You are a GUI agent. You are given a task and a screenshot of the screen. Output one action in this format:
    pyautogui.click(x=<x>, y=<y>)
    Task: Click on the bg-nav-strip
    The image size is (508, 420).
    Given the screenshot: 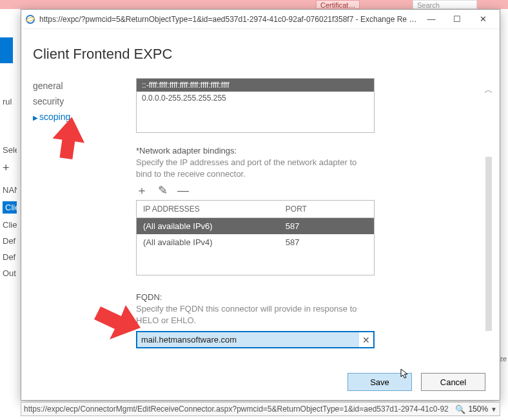 What is the action you would take?
    pyautogui.click(x=6, y=50)
    